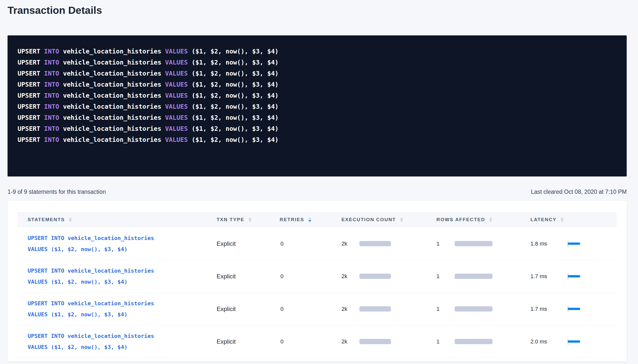 Image resolution: width=638 pixels, height=364 pixels. What do you see at coordinates (389, 220) in the screenshot?
I see `column-header-execution-count: EXECUTION COUNT` at bounding box center [389, 220].